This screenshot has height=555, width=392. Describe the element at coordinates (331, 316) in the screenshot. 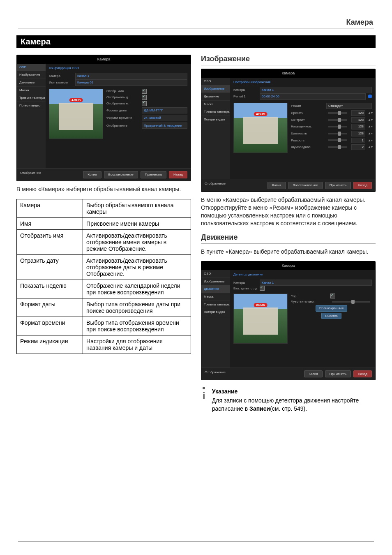

I see `motion-button: Очистка` at that location.